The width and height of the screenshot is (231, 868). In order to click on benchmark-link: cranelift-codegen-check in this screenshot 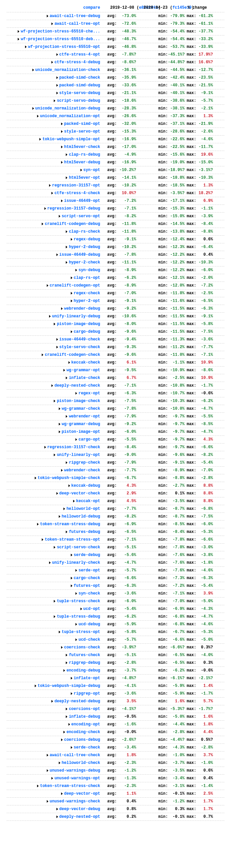, I will do `click(53, 355)`.